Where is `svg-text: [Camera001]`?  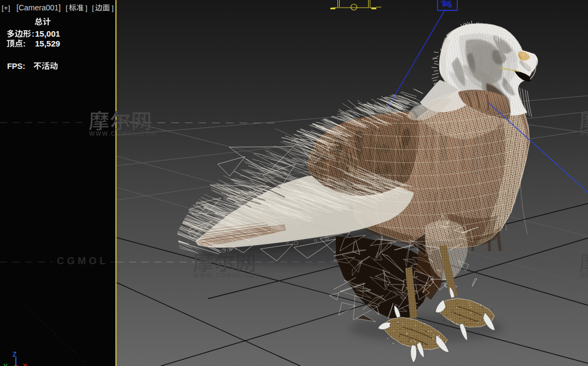
svg-text: [Camera001] is located at coordinates (38, 8).